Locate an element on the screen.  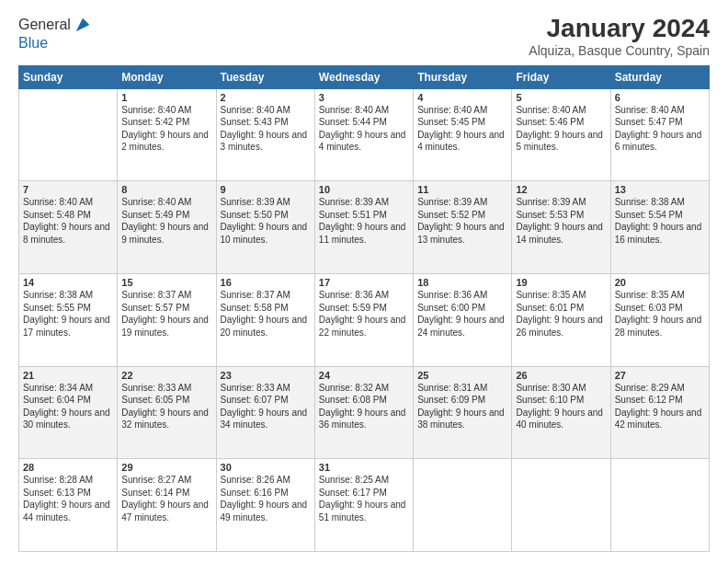
day-number: 24 is located at coordinates (364, 375).